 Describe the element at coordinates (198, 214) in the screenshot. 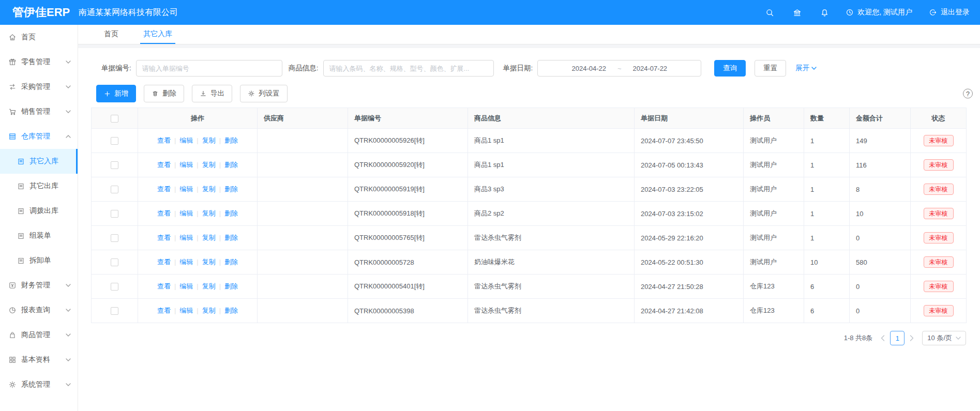

I see `cell-actions: 查看编辑复制删除` at that location.